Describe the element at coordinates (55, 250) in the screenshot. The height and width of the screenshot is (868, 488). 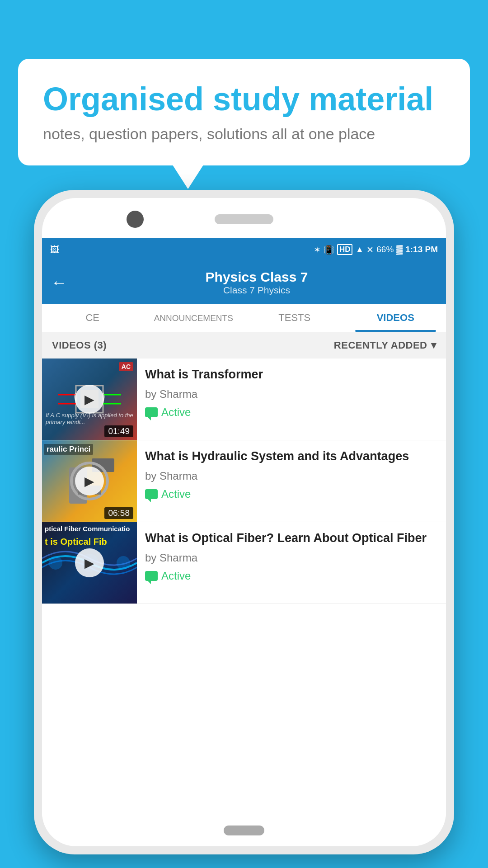
I see `status-image-icon: 🖼` at that location.